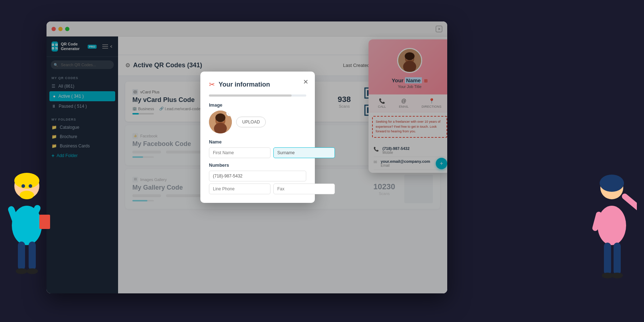 The width and height of the screenshot is (644, 322). I want to click on modal-name-label: Name, so click(258, 142).